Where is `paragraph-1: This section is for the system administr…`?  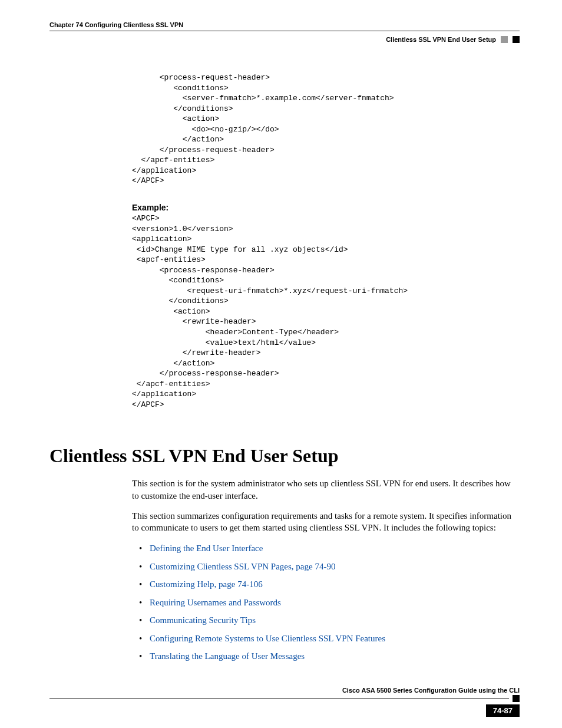 paragraph-1: This section is for the system administr… is located at coordinates (326, 489).